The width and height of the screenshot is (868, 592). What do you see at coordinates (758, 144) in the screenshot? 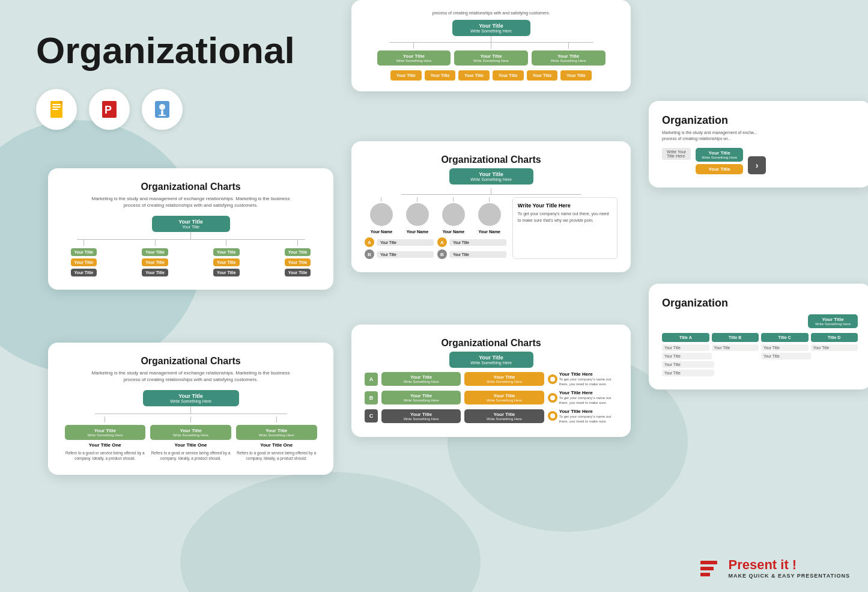
I see `card-right1: Organization Marketing is the study and …` at bounding box center [758, 144].